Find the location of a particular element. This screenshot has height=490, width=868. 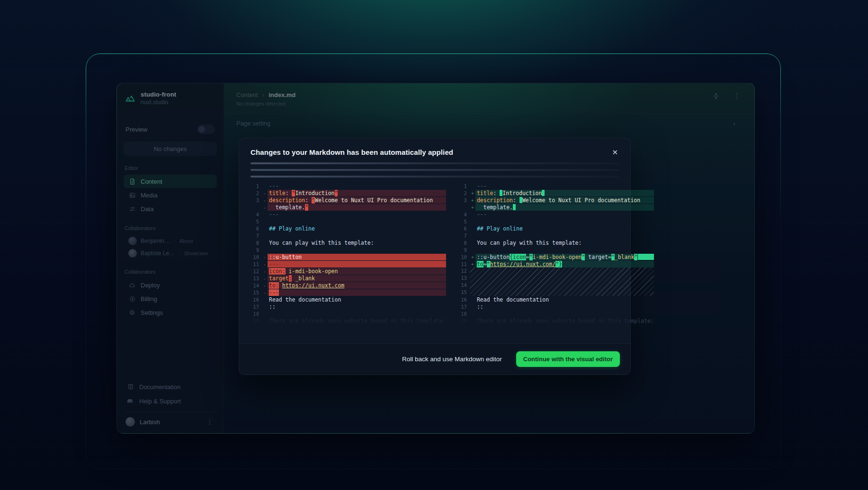

rollback-button: Roll back and use Markdown editor is located at coordinates (452, 359).